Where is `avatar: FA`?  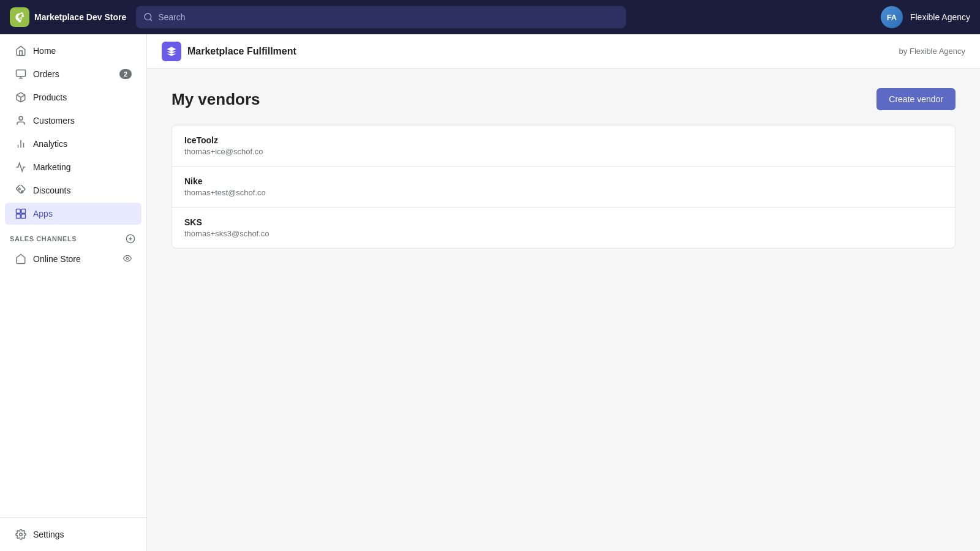
avatar: FA is located at coordinates (892, 17).